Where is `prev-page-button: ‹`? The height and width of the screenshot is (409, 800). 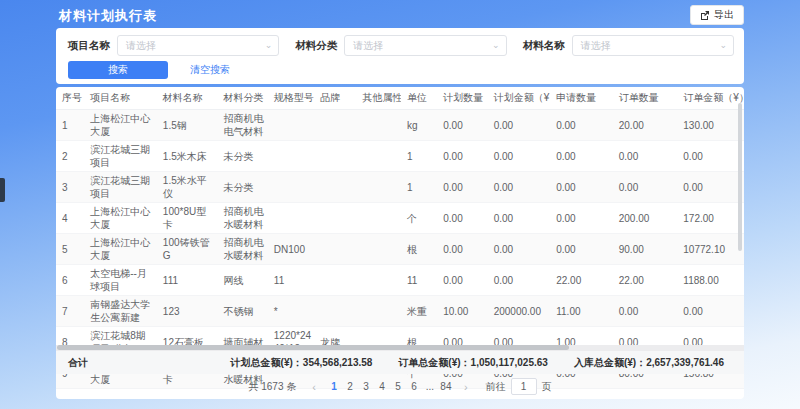
prev-page-button: ‹ is located at coordinates (314, 387).